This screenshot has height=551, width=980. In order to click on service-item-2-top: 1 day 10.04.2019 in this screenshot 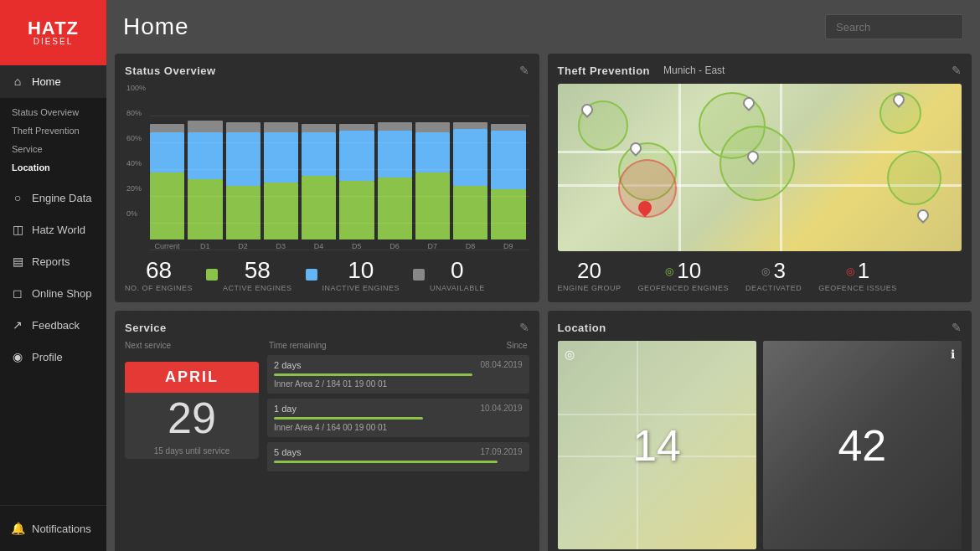, I will do `click(399, 409)`.